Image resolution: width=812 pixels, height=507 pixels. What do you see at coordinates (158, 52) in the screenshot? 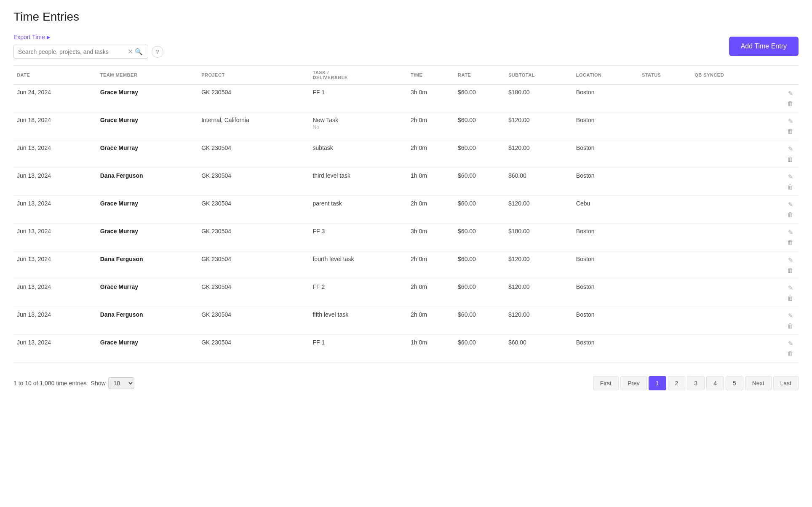
I see `help-button: ?` at bounding box center [158, 52].